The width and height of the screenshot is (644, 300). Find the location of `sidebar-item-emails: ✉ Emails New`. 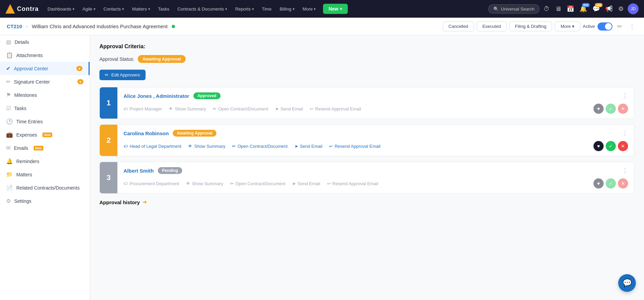

sidebar-item-emails: ✉ Emails New is located at coordinates (45, 148).